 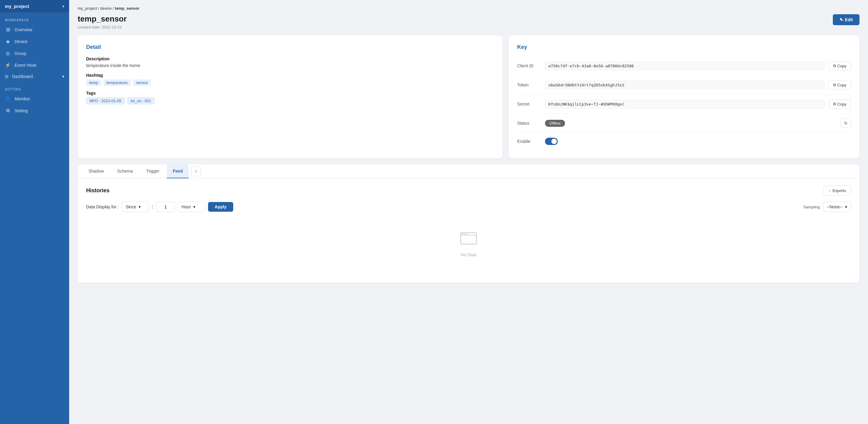 What do you see at coordinates (87, 8) in the screenshot?
I see `breadcrumb-part-project: my_project` at bounding box center [87, 8].